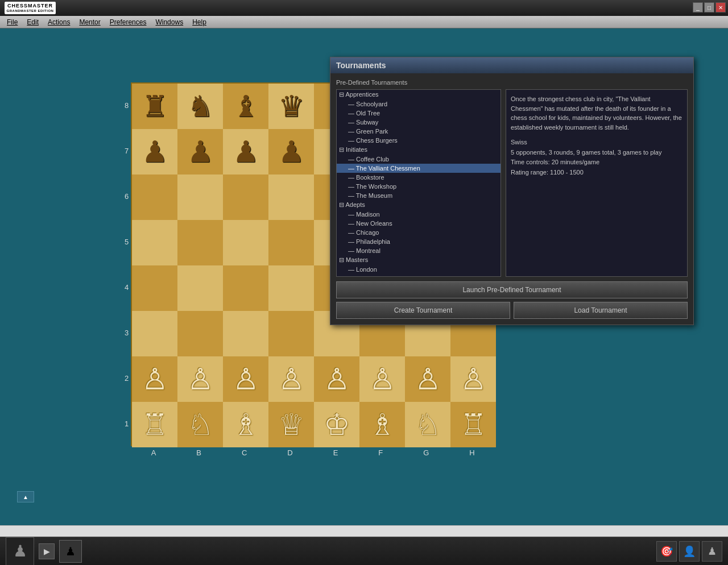 The width and height of the screenshot is (728, 565). I want to click on br-icon-1: 🎯, so click(667, 551).